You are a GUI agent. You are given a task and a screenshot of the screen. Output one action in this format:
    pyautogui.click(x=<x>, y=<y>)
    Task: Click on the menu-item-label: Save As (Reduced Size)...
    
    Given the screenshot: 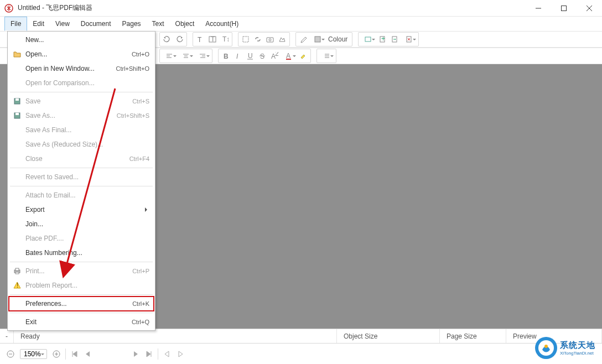 What is the action you would take?
    pyautogui.click(x=87, y=144)
    